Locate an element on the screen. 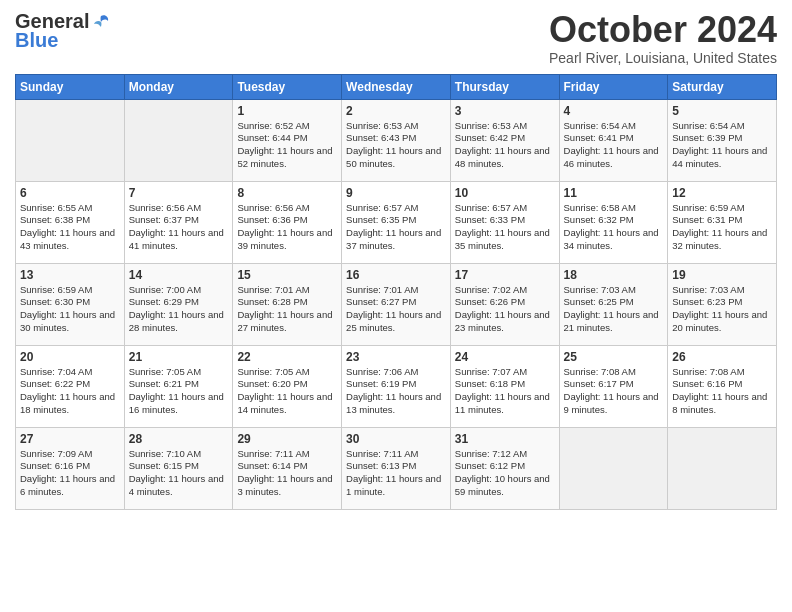  day-detail: Sunrise: 7:00 AMSunset: 6:29 PMDaylight:… is located at coordinates (176, 308).